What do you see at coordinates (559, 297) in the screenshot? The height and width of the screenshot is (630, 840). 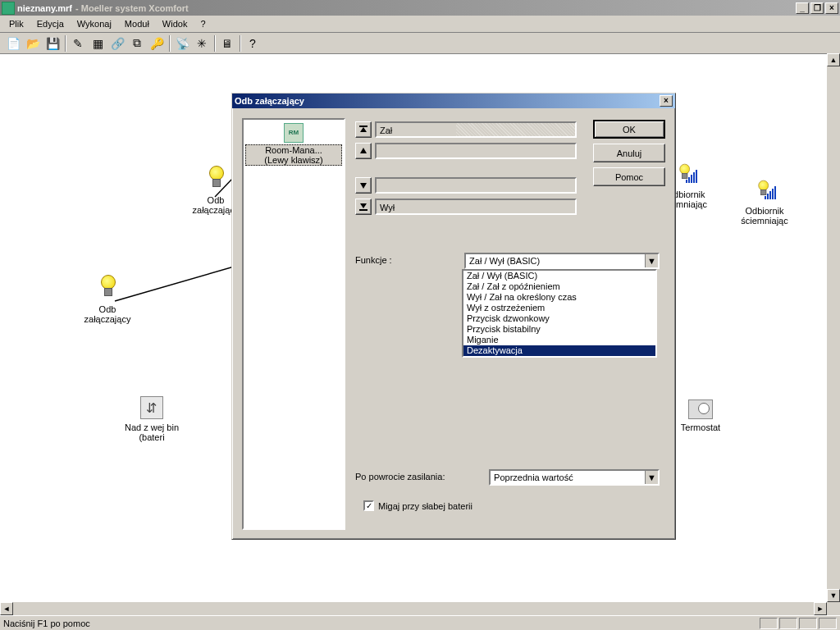 I see `listbox-item: Wył / Zał na określony czas` at bounding box center [559, 297].